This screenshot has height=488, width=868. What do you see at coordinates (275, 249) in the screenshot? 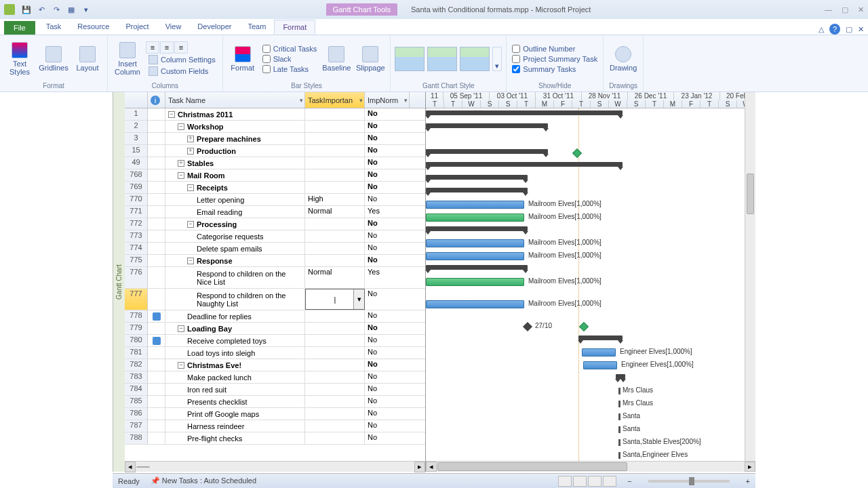
I see `table-row: 774Delete spam emailsNo` at bounding box center [275, 249].